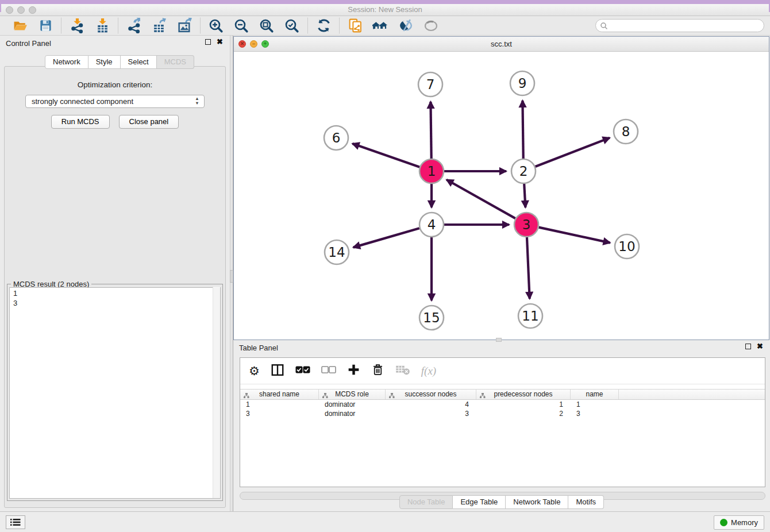 The width and height of the screenshot is (770, 532). Describe the element at coordinates (431, 394) in the screenshot. I see `column-header-successor-nodes: successor nodes` at that location.